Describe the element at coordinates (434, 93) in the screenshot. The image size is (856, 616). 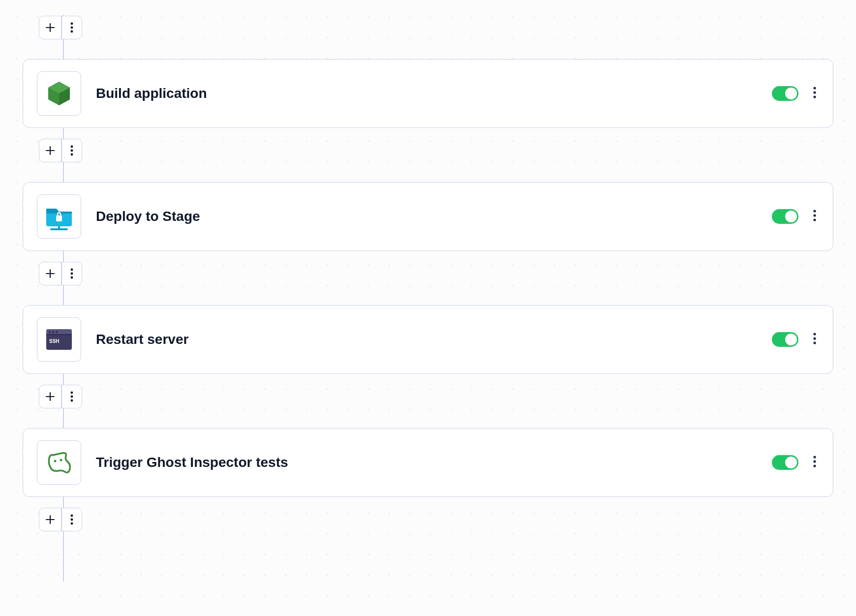
I see `step-title: Build application` at that location.